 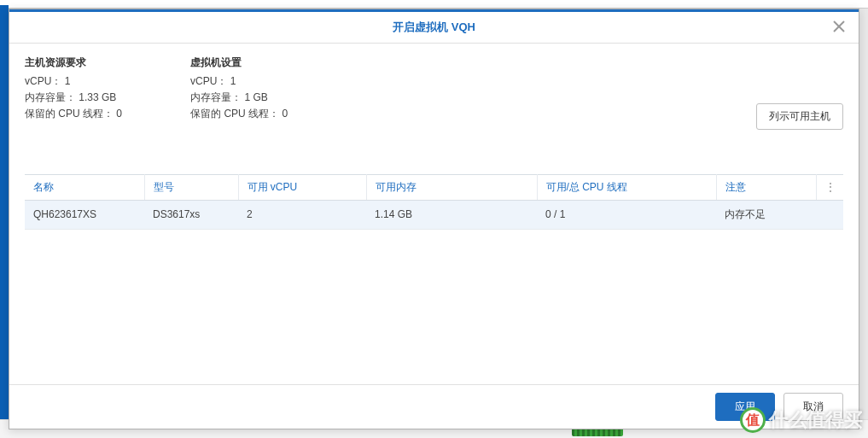 I want to click on cancel-button: 取消, so click(x=813, y=406).